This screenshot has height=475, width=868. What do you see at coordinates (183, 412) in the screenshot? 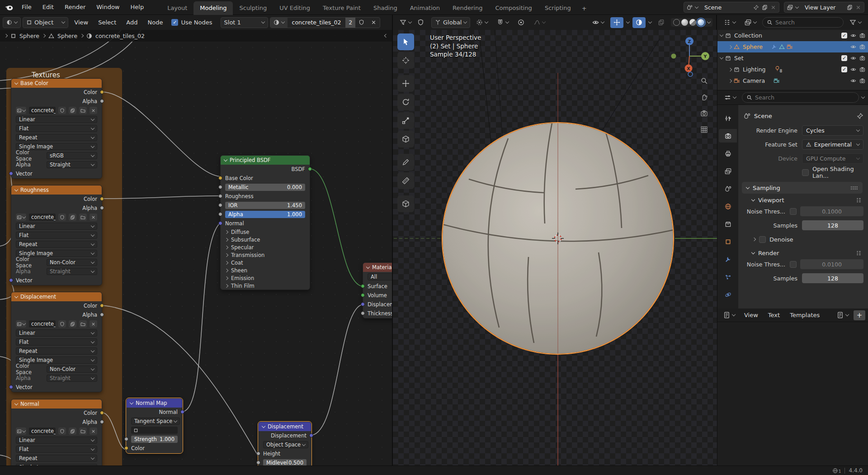
I see `normal-out-socket` at bounding box center [183, 412].